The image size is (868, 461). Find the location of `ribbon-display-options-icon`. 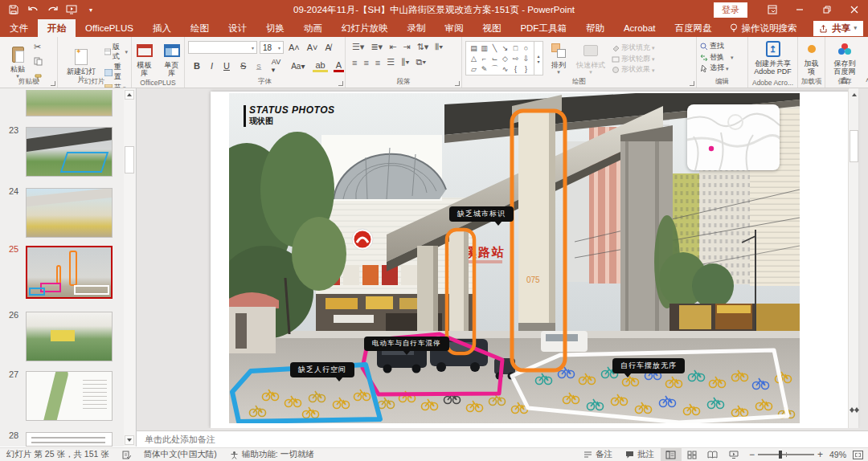

ribbon-display-options-icon is located at coordinates (772, 10).